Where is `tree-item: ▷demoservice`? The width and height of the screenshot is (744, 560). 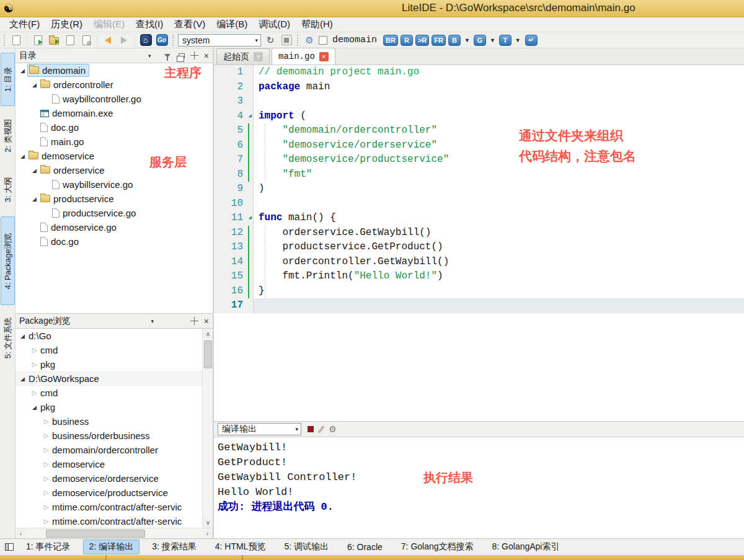
tree-item: ▷demoservice is located at coordinates (109, 464).